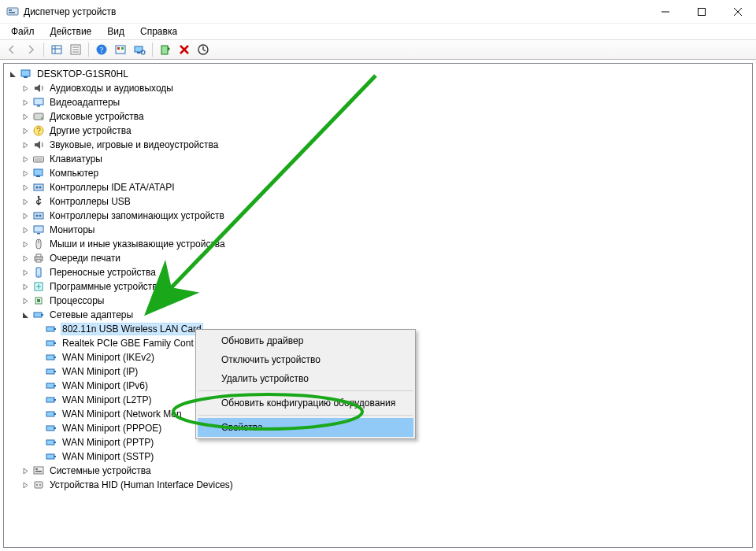 The width and height of the screenshot is (756, 551). I want to click on software-icon, so click(39, 287).